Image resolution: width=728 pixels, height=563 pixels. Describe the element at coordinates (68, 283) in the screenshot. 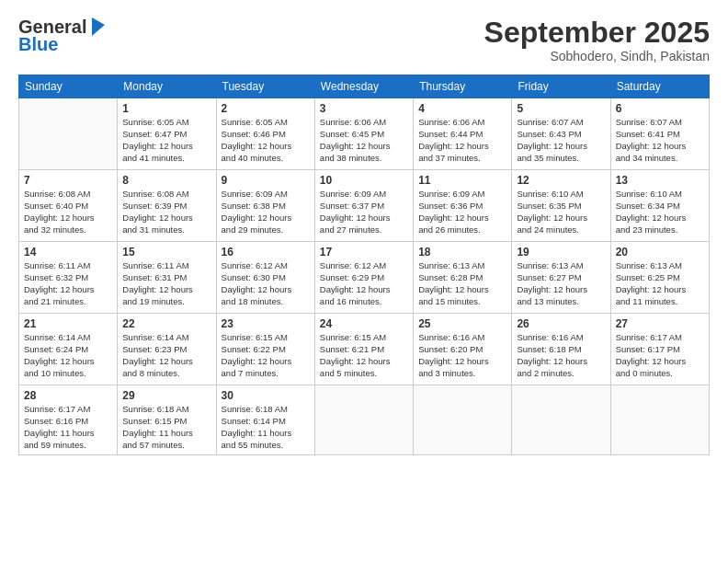

I see `day-info: Sunrise: 6:11 AMSunset: 6:32 PMDaylight:…` at that location.